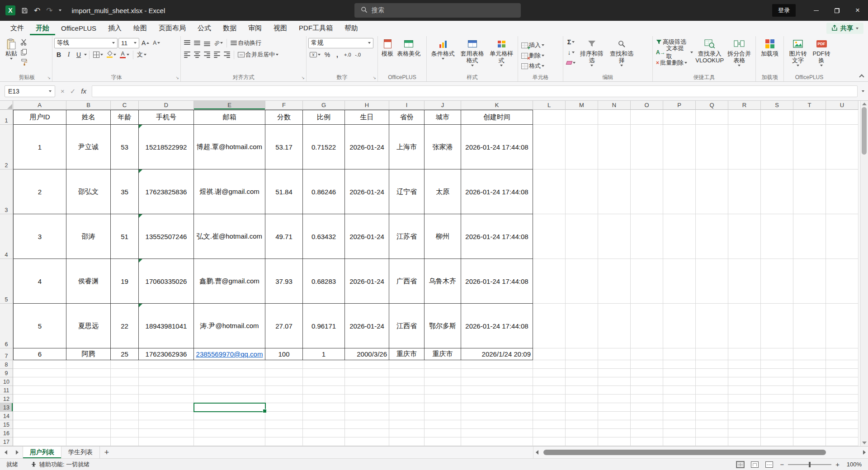 This screenshot has width=868, height=470. Describe the element at coordinates (115, 28) in the screenshot. I see `tab-insert: 插入` at that location.